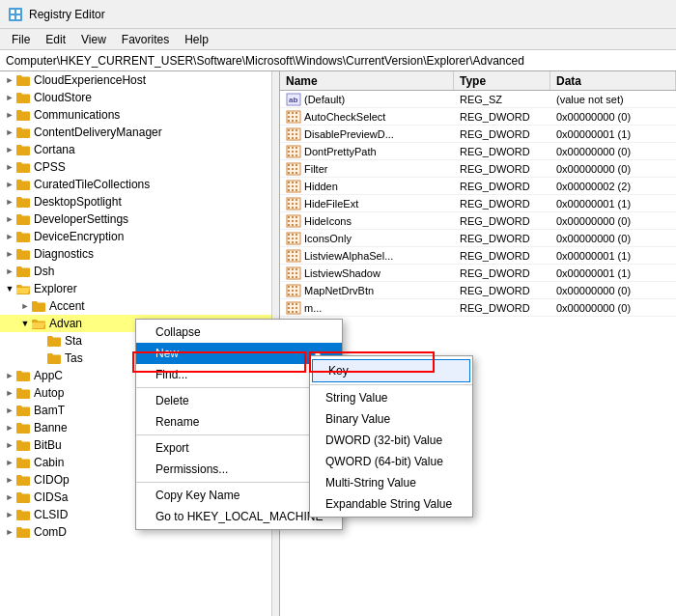 Image resolution: width=676 pixels, height=616 pixels. Describe the element at coordinates (478, 291) in the screenshot. I see `details-row-11: MapNetDrvBtnREG_DWORD0x00000000 (0)` at that location.